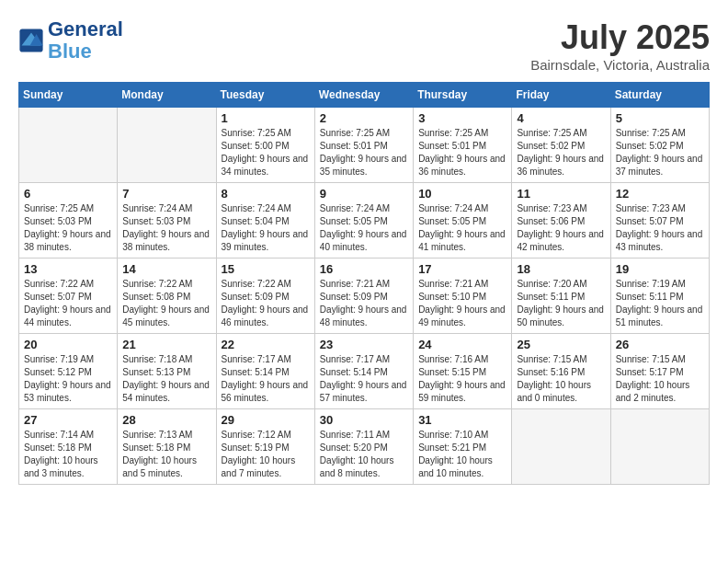  Describe the element at coordinates (167, 447) in the screenshot. I see `day-cell: 28Sunrise: 7:13 AMSunset: 5:18 PMDayligh…` at that location.